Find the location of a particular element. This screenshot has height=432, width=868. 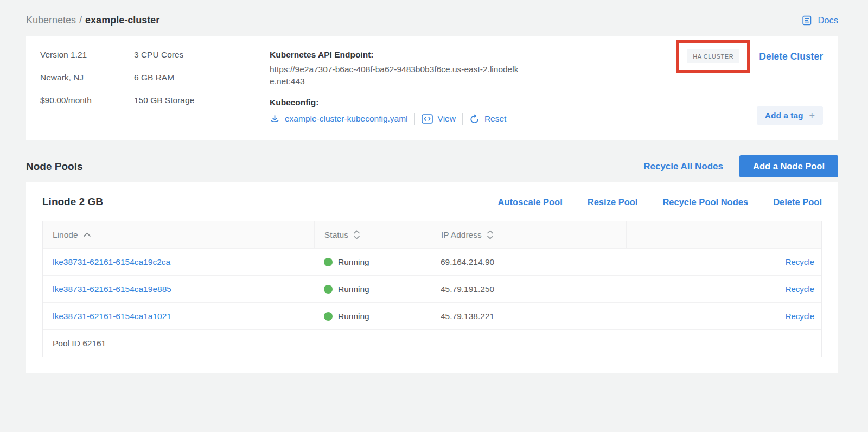

pool-actions: Autoscale Pool Resize Pool Recycle Pool … is located at coordinates (660, 202).